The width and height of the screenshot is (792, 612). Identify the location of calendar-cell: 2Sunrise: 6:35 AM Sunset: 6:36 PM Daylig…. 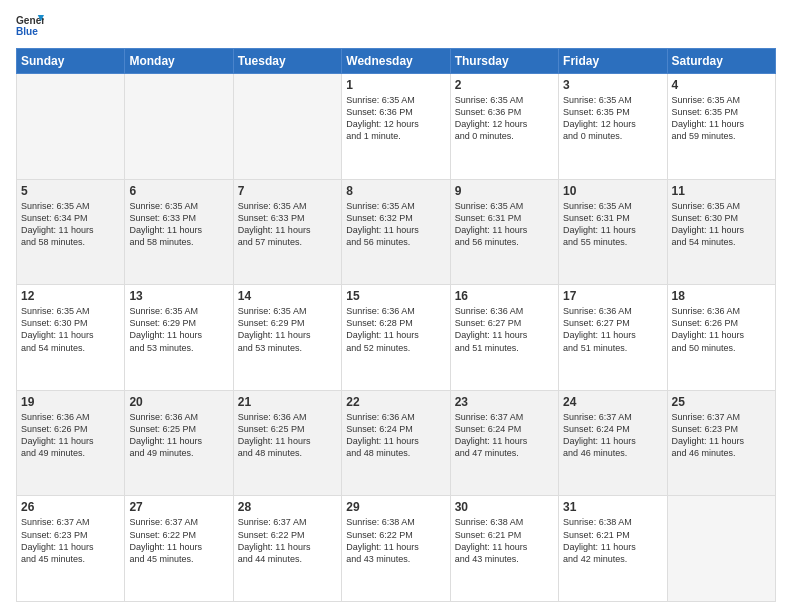
(504, 127).